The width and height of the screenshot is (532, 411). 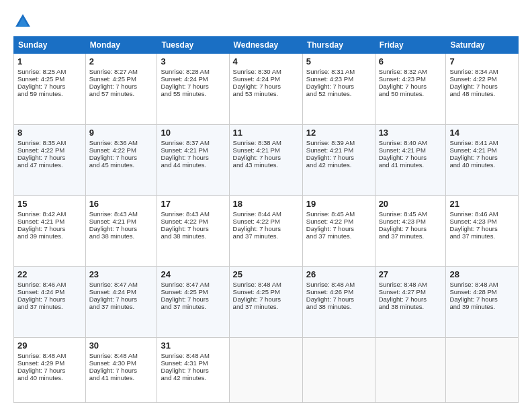 What do you see at coordinates (266, 62) in the screenshot?
I see `day-number: 4` at bounding box center [266, 62].